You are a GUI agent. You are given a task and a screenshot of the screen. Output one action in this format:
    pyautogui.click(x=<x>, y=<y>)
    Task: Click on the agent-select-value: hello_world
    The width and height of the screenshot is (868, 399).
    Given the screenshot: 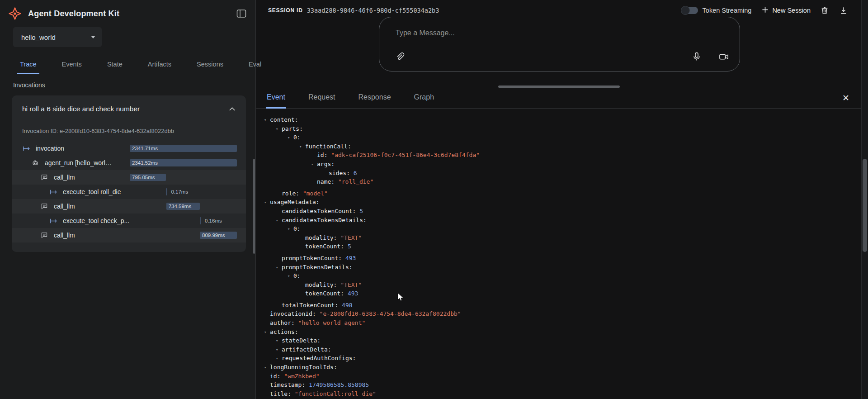 What is the action you would take?
    pyautogui.click(x=56, y=37)
    